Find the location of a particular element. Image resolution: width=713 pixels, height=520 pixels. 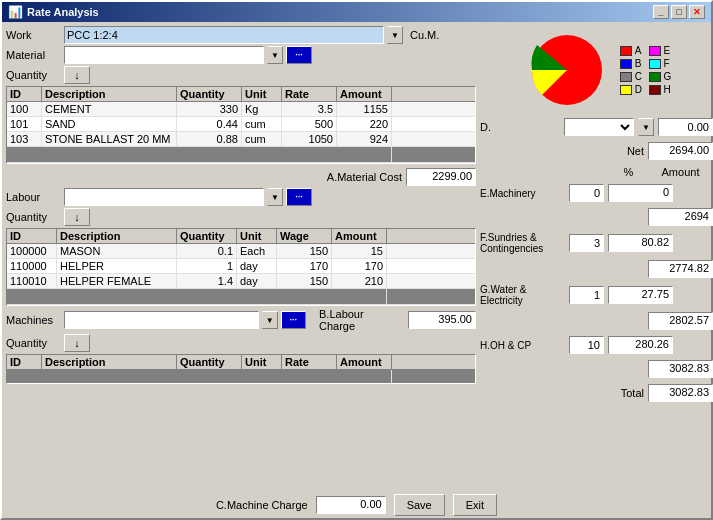

lab-col-unit: Unit is located at coordinates (257, 236).